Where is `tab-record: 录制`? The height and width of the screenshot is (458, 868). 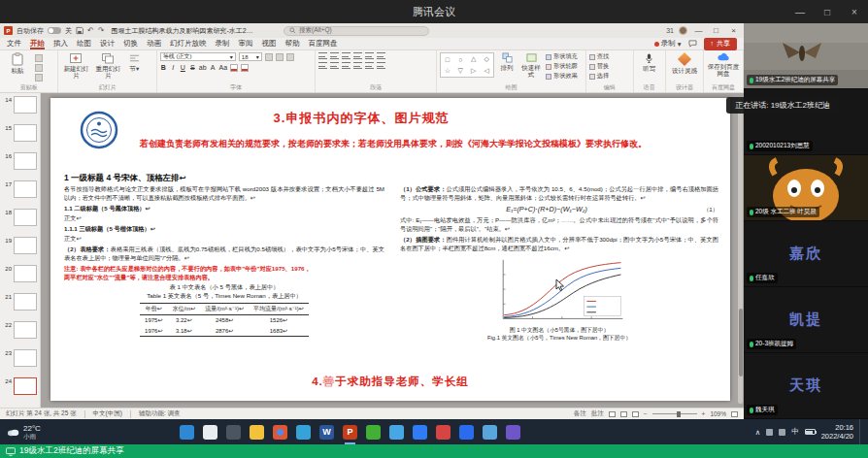 tab-record: 录制 is located at coordinates (223, 44).